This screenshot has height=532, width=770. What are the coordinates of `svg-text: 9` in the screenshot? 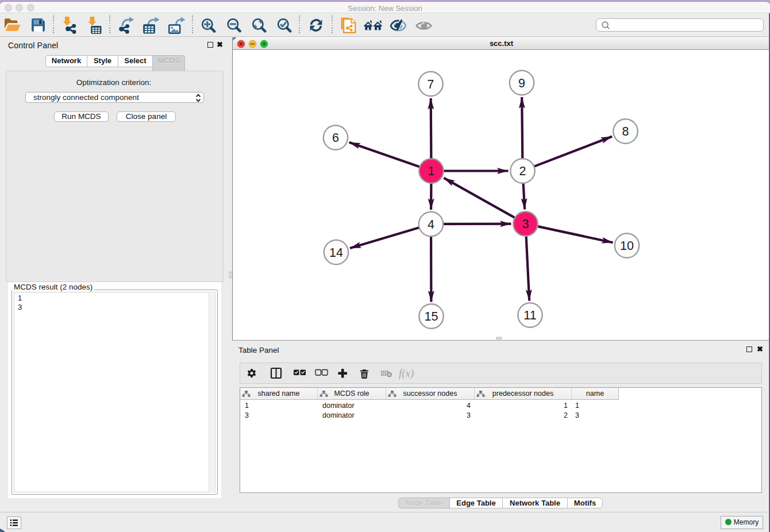 It's located at (522, 83).